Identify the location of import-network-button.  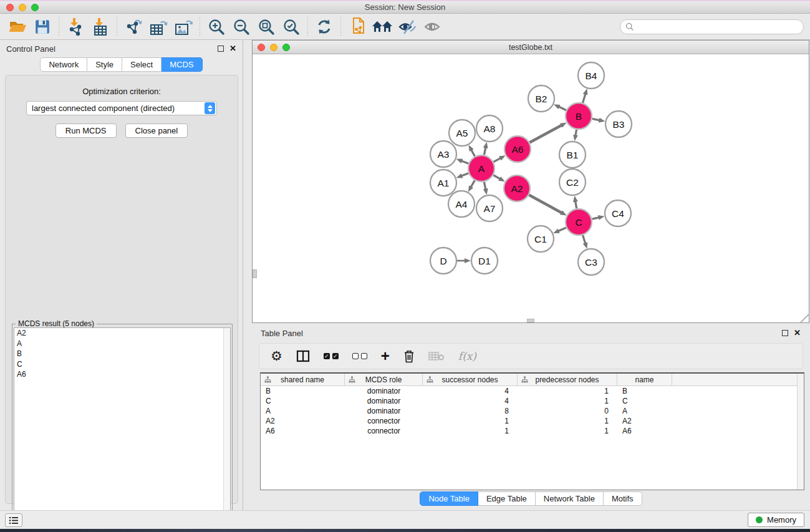
(75, 27).